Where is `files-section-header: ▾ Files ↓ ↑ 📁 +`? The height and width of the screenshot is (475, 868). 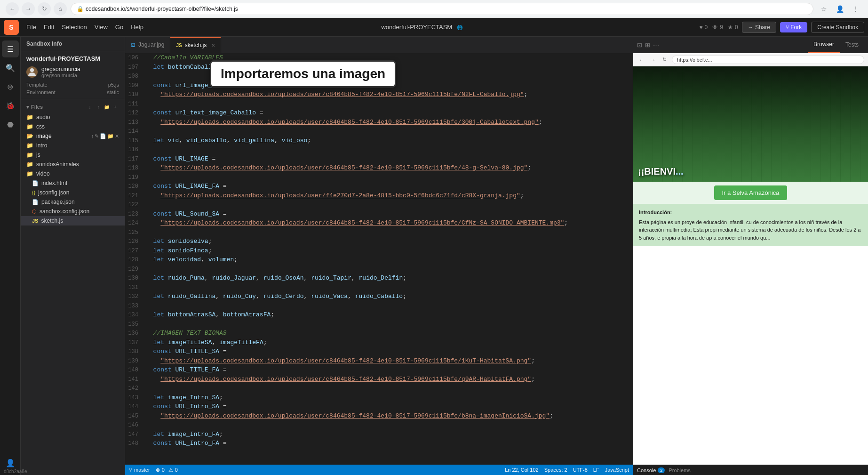 files-section-header: ▾ Files ↓ ↑ 📁 + is located at coordinates (72, 107).